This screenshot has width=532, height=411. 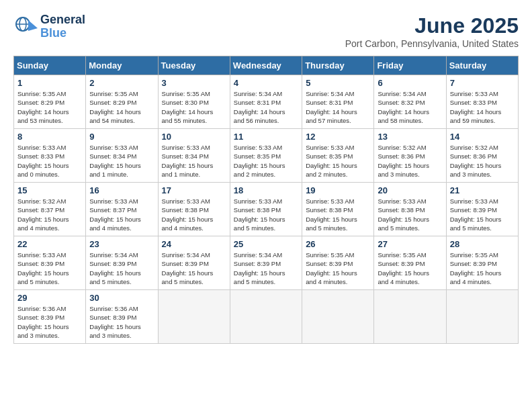 What do you see at coordinates (266, 156) in the screenshot?
I see `calendar-week-row: 8Sunrise: 5:33 AM Sunset: 8:33 PM Daylig…` at bounding box center [266, 156].